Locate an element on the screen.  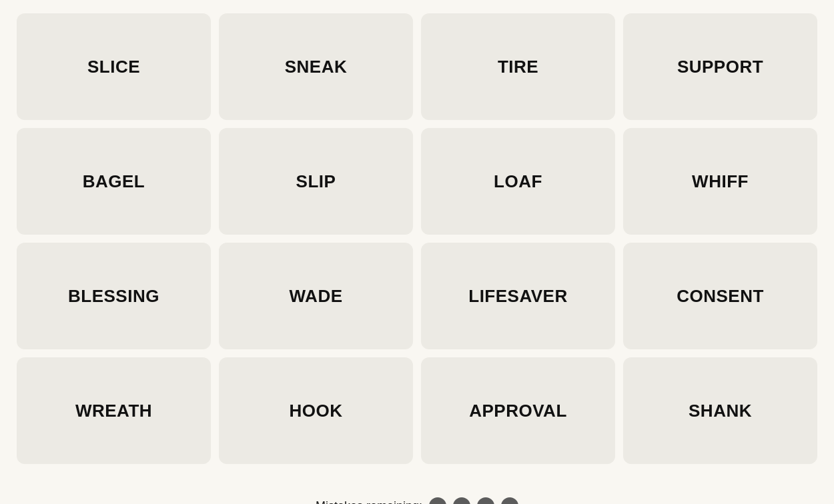
word-label-bagel: BAGEL is located at coordinates (114, 181).